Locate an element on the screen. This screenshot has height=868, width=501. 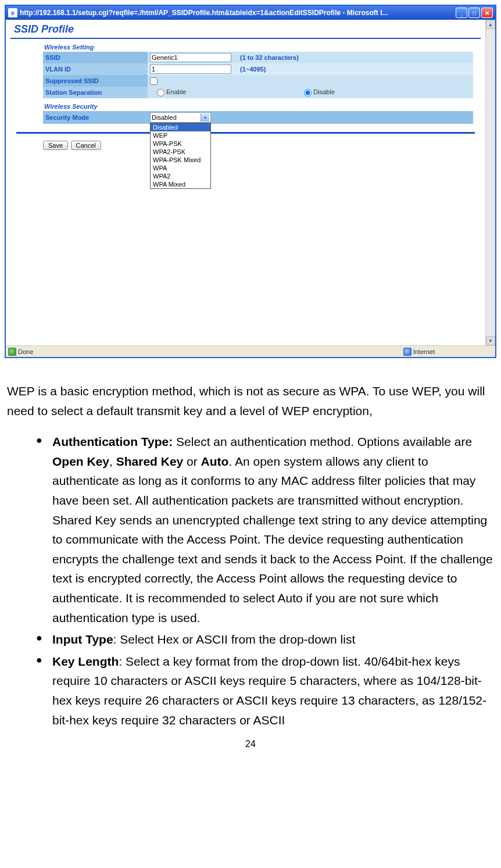
security-mode-dropdown: Disabled WEP WPA-PSK WPA2-PSK WPA-PSK Mi… is located at coordinates (180, 156).